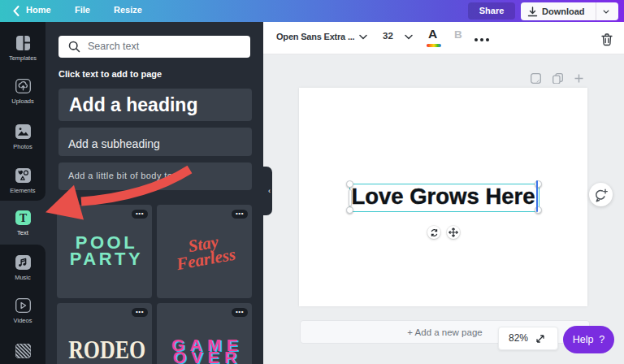 The image size is (624, 364). What do you see at coordinates (23, 218) in the screenshot?
I see `svg-text: T` at bounding box center [23, 218].